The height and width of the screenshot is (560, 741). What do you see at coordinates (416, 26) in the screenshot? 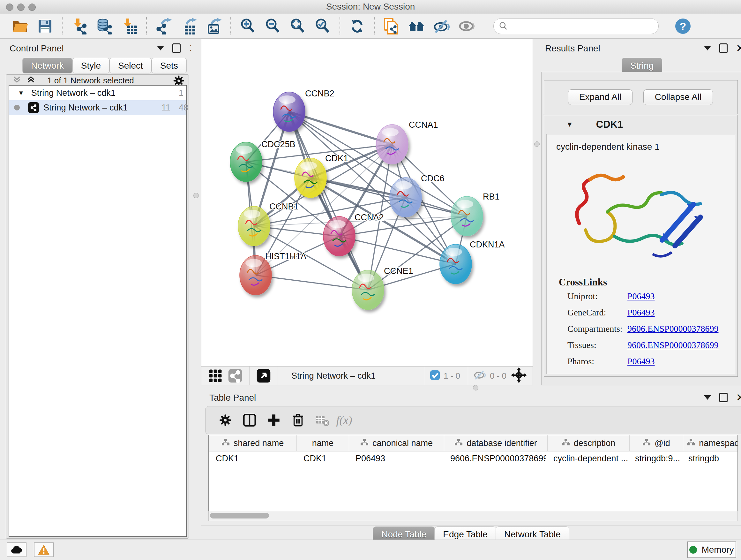
I see `welcome-screen-button-houses-icon` at bounding box center [416, 26].